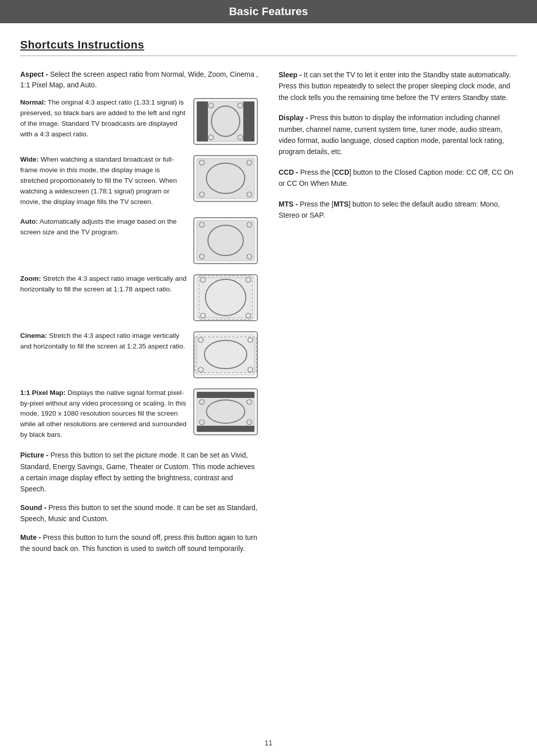 The width and height of the screenshot is (537, 756). Describe the element at coordinates (139, 513) in the screenshot. I see `sound-text: Press this button to set the sound mode.…` at that location.